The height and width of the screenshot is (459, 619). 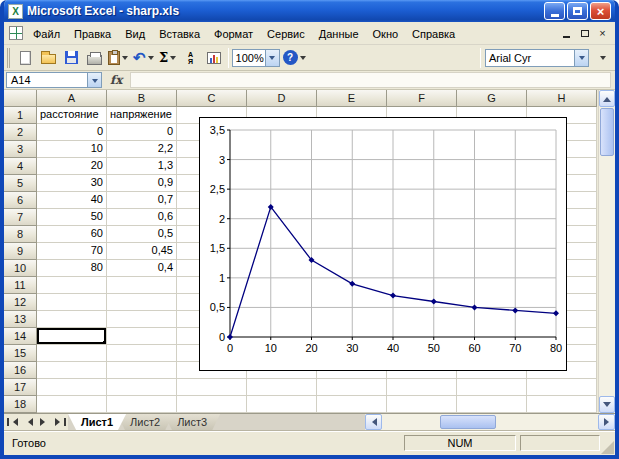 What do you see at coordinates (422, 404) in the screenshot?
I see `cell-F18` at bounding box center [422, 404].